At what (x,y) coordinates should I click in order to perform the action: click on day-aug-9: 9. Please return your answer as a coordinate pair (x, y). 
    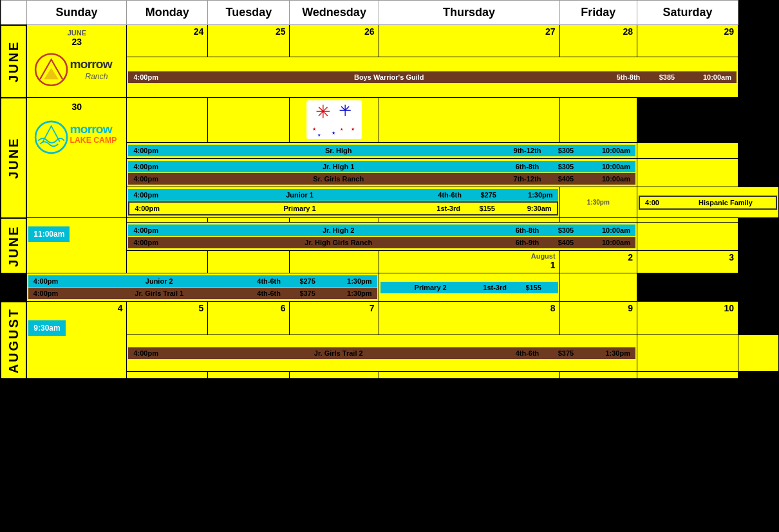
    Looking at the image, I should click on (598, 318).